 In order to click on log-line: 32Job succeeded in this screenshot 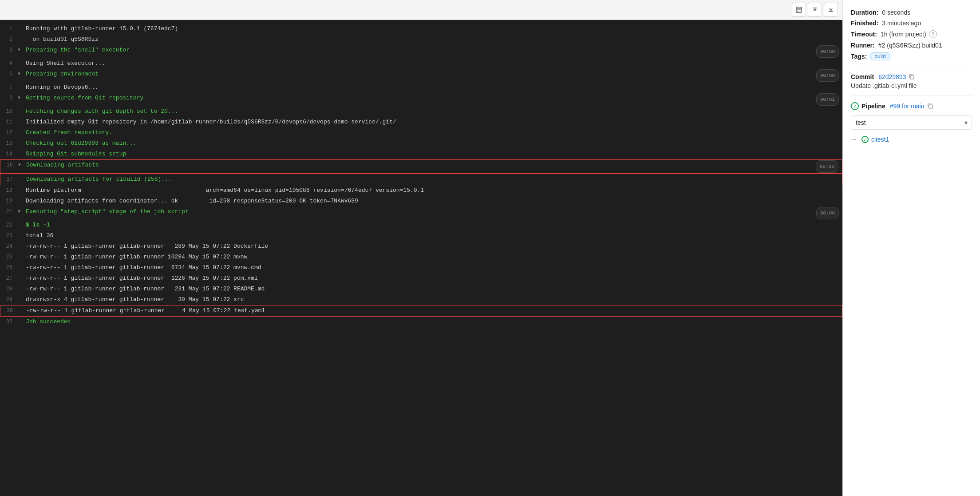, I will do `click(421, 322)`.